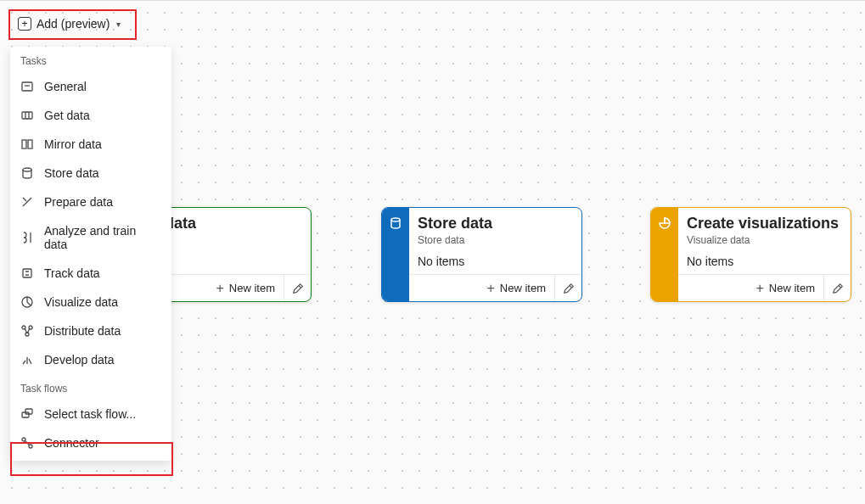 The height and width of the screenshot is (504, 865). What do you see at coordinates (27, 115) in the screenshot?
I see `get-data-icon` at bounding box center [27, 115].